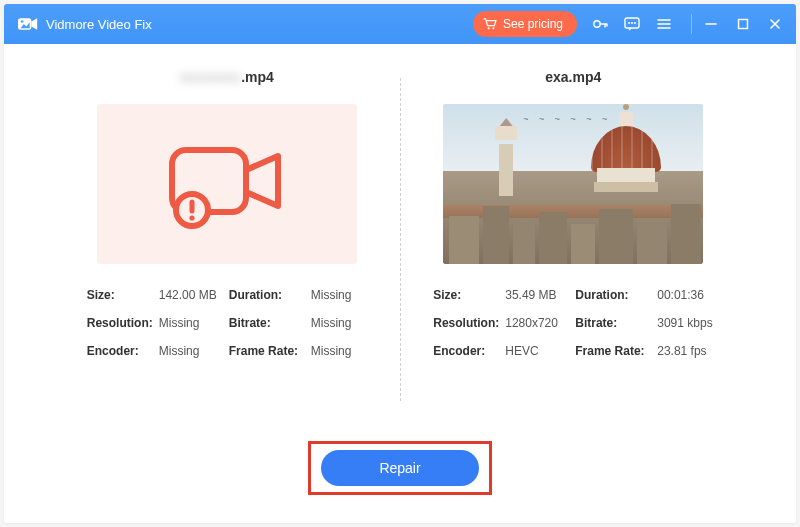 The width and height of the screenshot is (800, 527). What do you see at coordinates (600, 24) in the screenshot?
I see `key-icon` at bounding box center [600, 24].